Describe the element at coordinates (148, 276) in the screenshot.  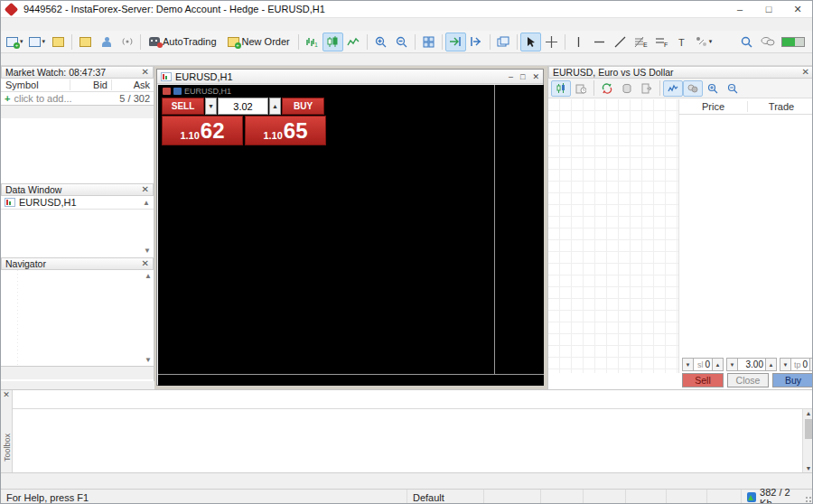
I see `tree-scroll-up-icon: ▲` at that location.